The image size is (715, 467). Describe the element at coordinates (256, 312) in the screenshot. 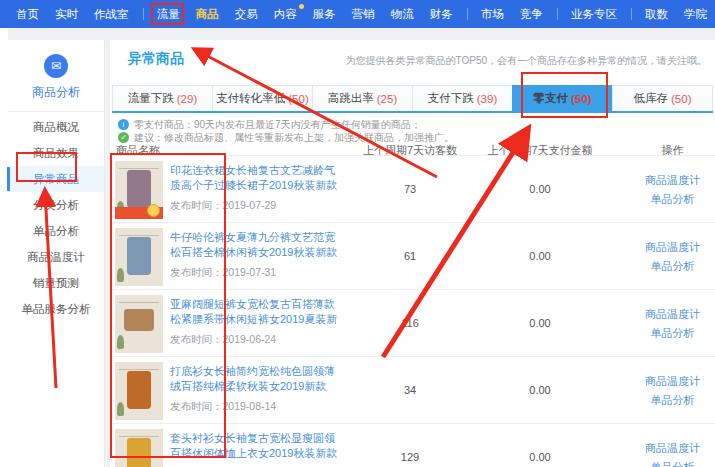

I see `product-title-link: 亚麻阔腿短裤女宽松复古百搭薄款松紧腰系带休闲短裤女2019夏装新` at that location.